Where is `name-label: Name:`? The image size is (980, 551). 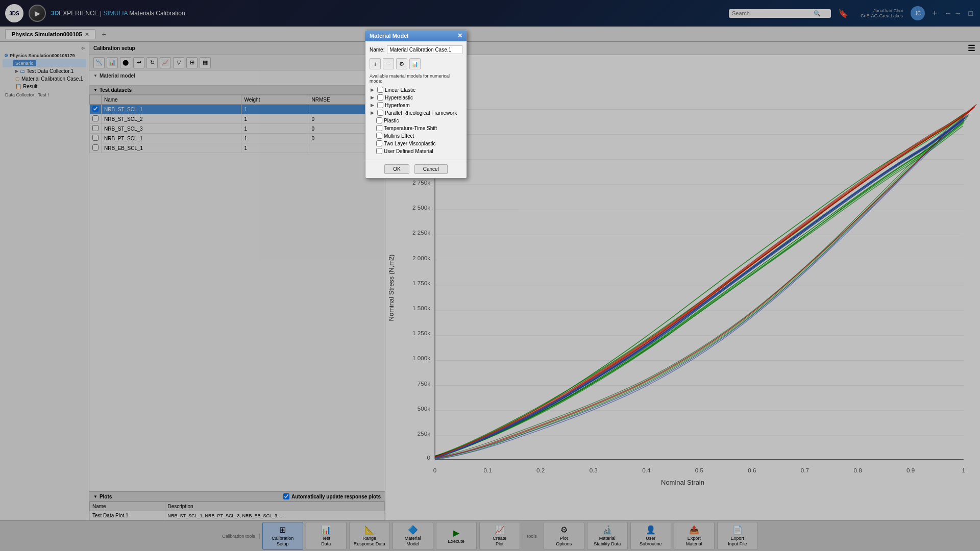 name-label: Name: is located at coordinates (377, 50).